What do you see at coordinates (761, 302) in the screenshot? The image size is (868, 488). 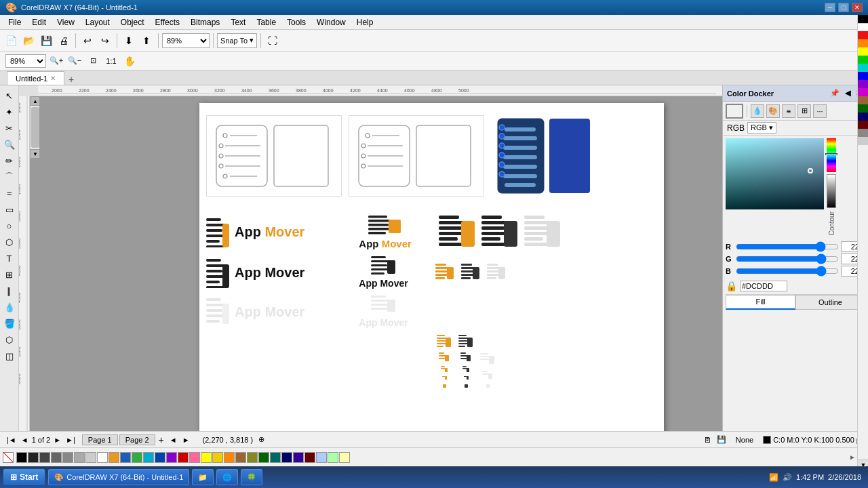 I see `fill-tab: Fill` at bounding box center [761, 302].